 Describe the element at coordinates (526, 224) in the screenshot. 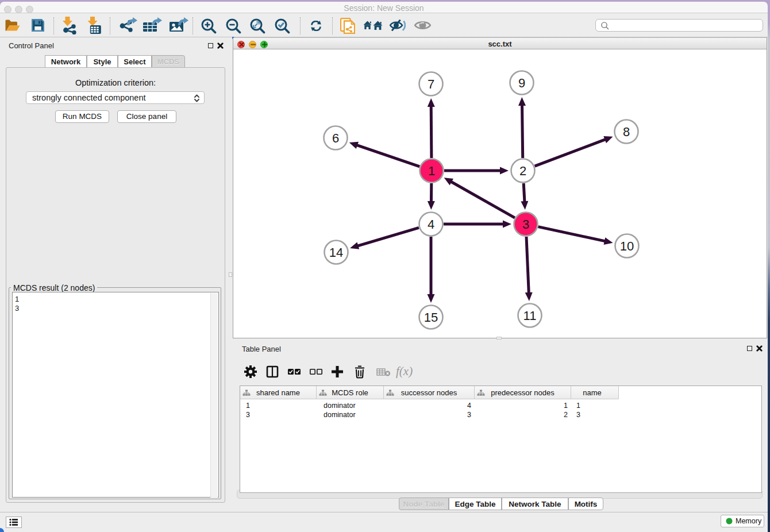

I see `svg-text: 3` at that location.